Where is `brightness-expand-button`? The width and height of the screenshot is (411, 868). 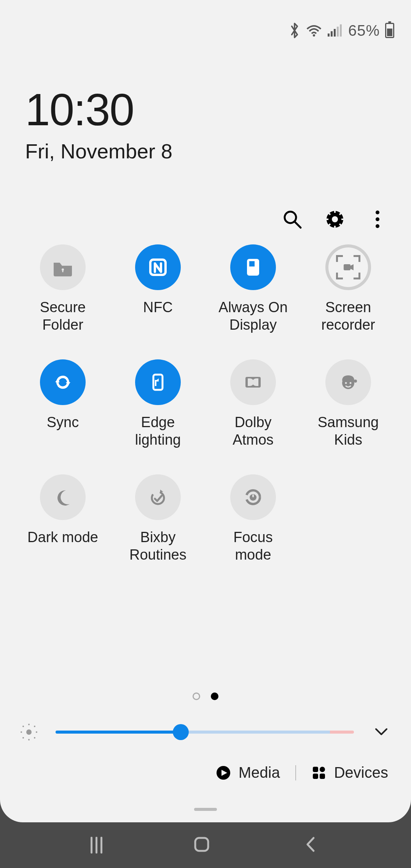 brightness-expand-button is located at coordinates (381, 732).